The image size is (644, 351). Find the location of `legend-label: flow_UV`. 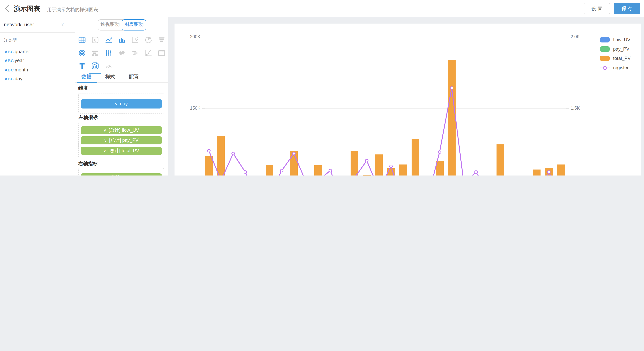

legend-label: flow_UV is located at coordinates (622, 40).